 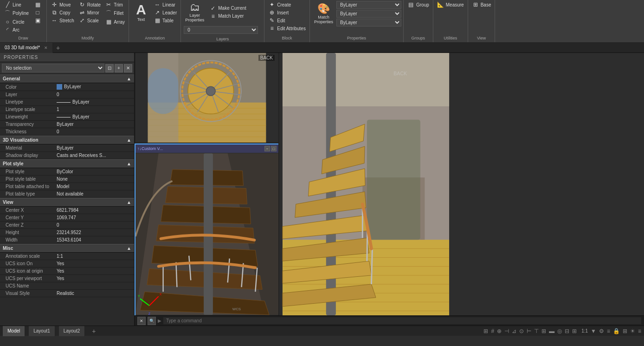 I want to click on plot-style-section-header: Plot style ▲, so click(x=67, y=163).